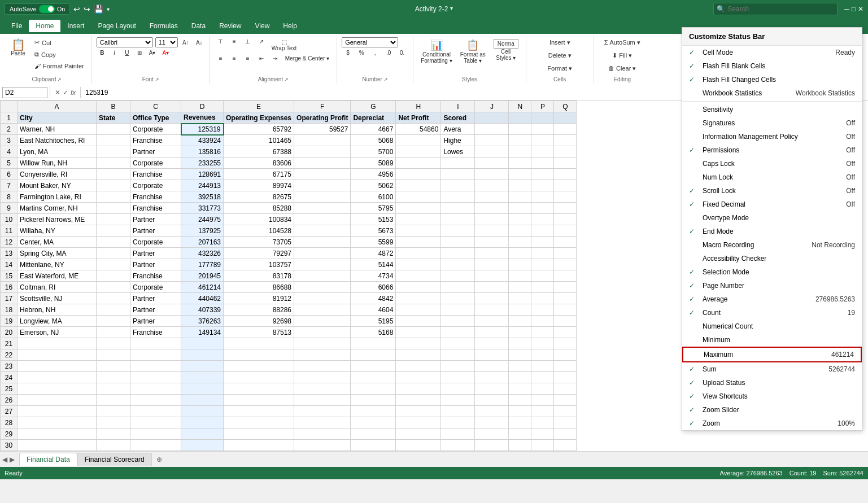 This screenshot has width=868, height=503. What do you see at coordinates (59, 54) in the screenshot?
I see `copy-button: ⧉ Copy` at bounding box center [59, 54].